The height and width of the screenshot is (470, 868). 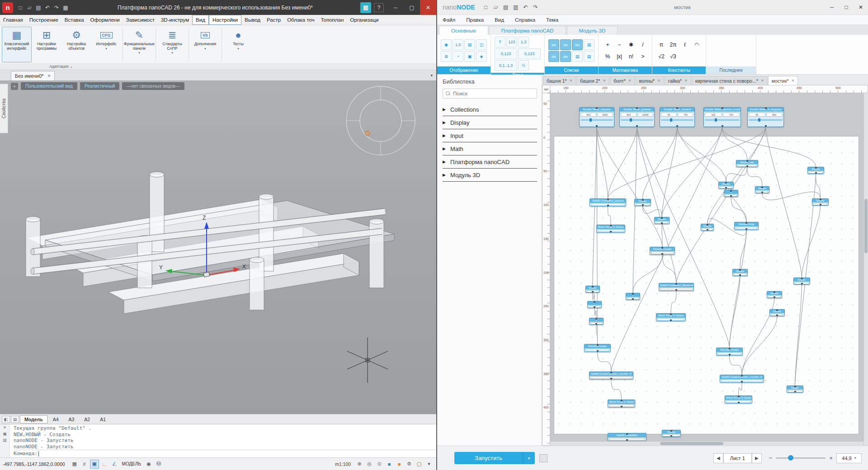 I want to click on menu-item-Зависимост: Зависимост, so click(x=140, y=20).